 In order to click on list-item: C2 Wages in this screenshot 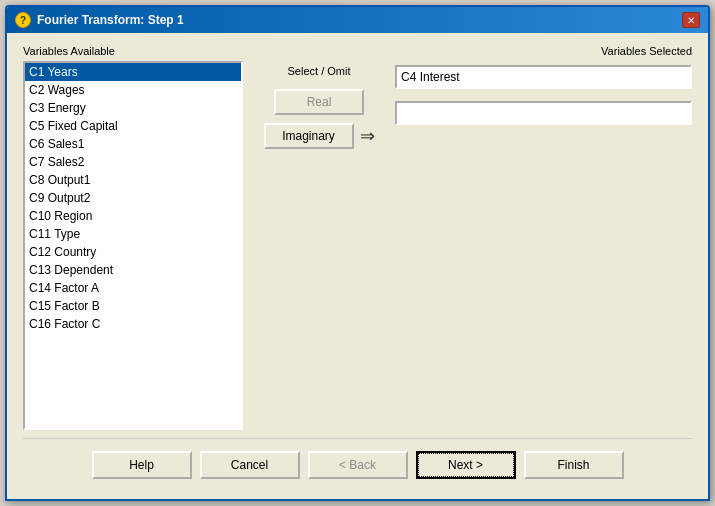, I will do `click(133, 90)`.